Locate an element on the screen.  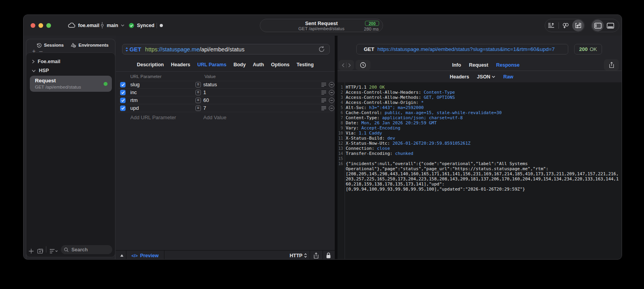
response-tab-info: Info is located at coordinates (457, 65).